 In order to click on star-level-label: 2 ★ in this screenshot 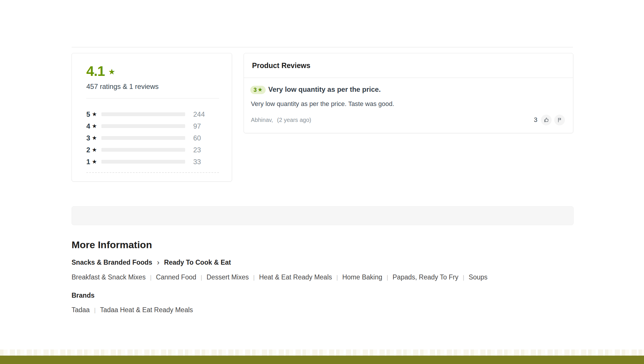, I will do `click(94, 150)`.